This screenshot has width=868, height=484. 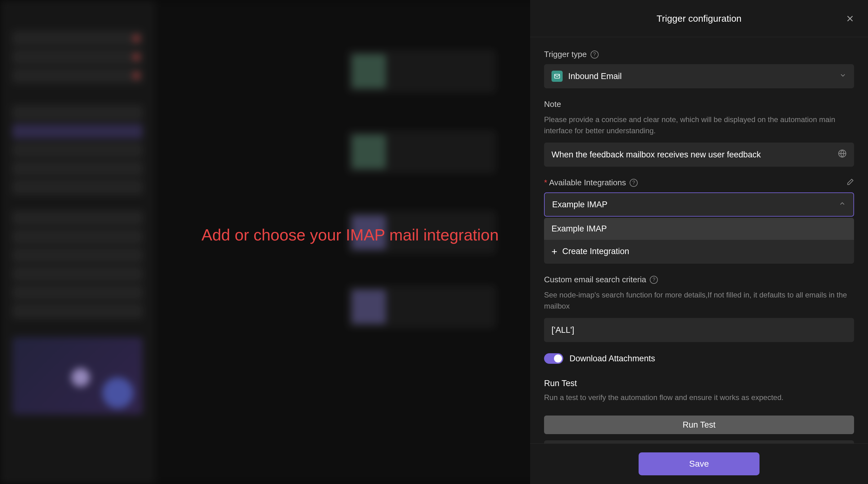 What do you see at coordinates (699, 204) in the screenshot?
I see `integration-select: Example IMAP` at bounding box center [699, 204].